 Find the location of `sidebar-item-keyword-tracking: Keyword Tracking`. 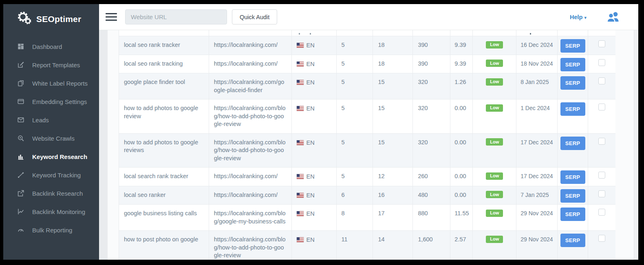

sidebar-item-keyword-tracking: Keyword Tracking is located at coordinates (51, 175).